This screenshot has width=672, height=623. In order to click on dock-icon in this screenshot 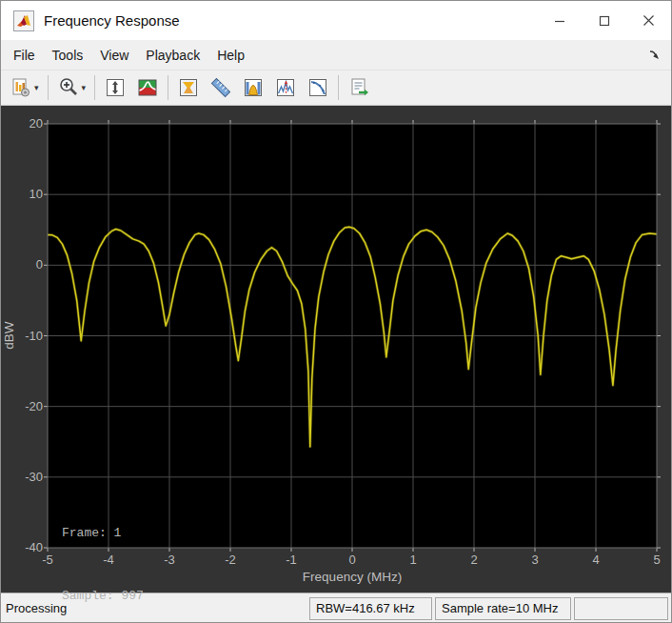, I will do `click(654, 55)`.